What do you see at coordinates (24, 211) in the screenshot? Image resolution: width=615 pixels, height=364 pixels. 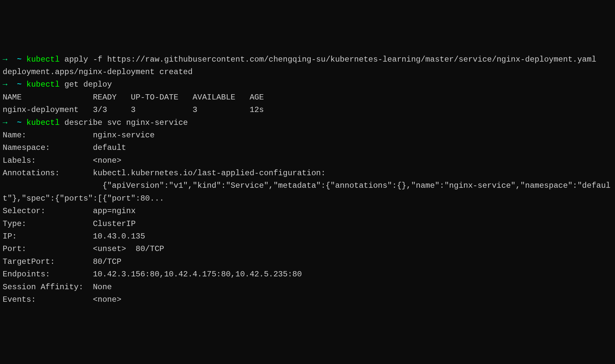 I see `field-label: Selector:` at bounding box center [24, 211].